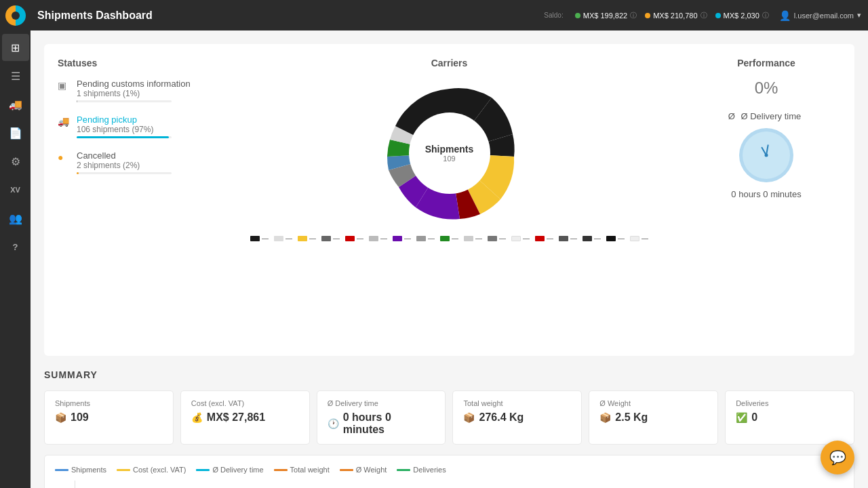 This screenshot has height=488, width=868. I want to click on chart-legend: Shipments Cost (excl. VAT) Ø Delivery ti…, so click(449, 470).